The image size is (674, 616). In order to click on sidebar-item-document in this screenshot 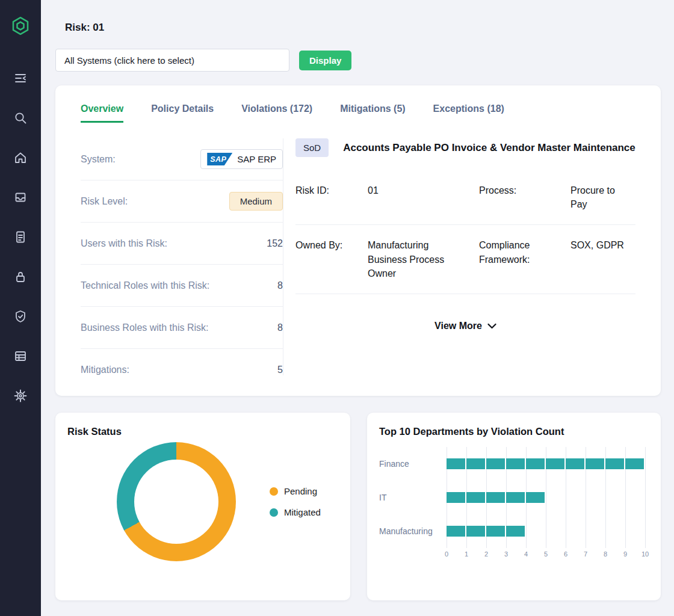, I will do `click(20, 237)`.